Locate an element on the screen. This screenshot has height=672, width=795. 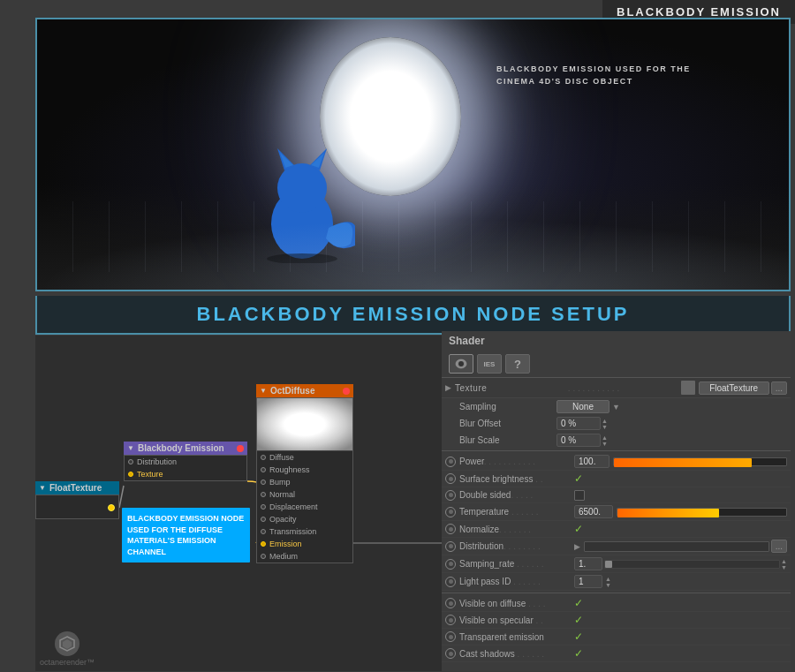
node-port-transmission: Transmission is located at coordinates (305, 532).